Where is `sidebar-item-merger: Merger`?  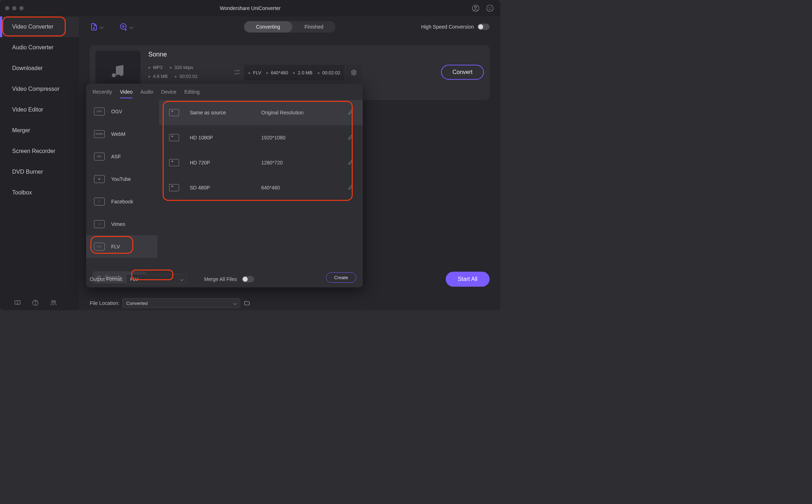 sidebar-item-merger: Merger is located at coordinates (39, 130).